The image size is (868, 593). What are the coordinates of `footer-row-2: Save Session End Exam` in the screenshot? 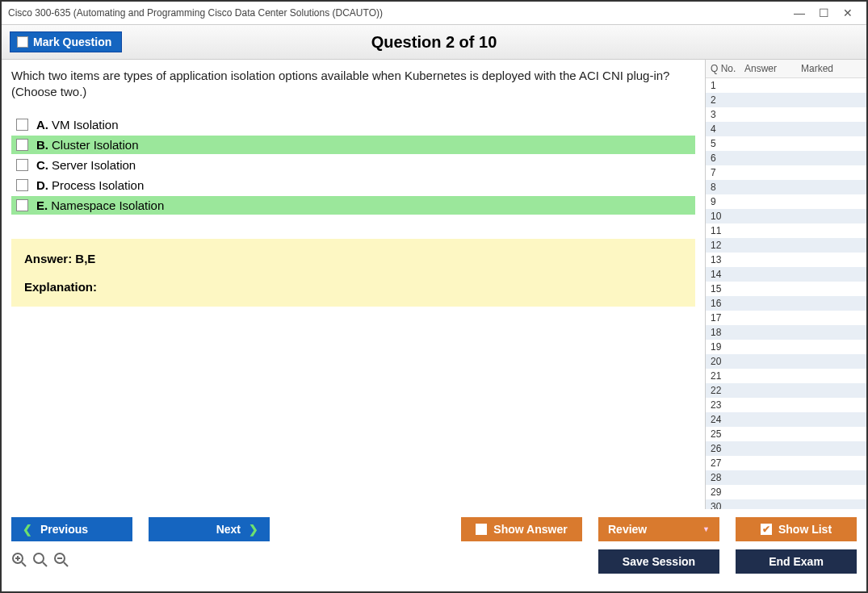 It's located at (434, 562).